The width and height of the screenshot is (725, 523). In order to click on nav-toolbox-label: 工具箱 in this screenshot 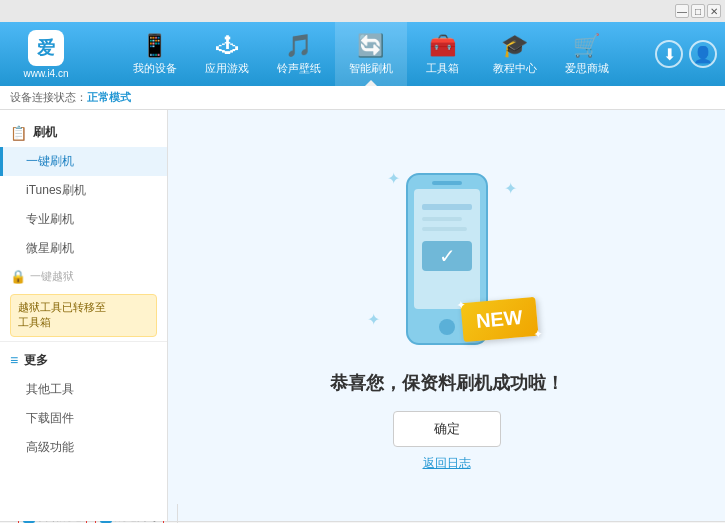, I will do `click(442, 68)`.